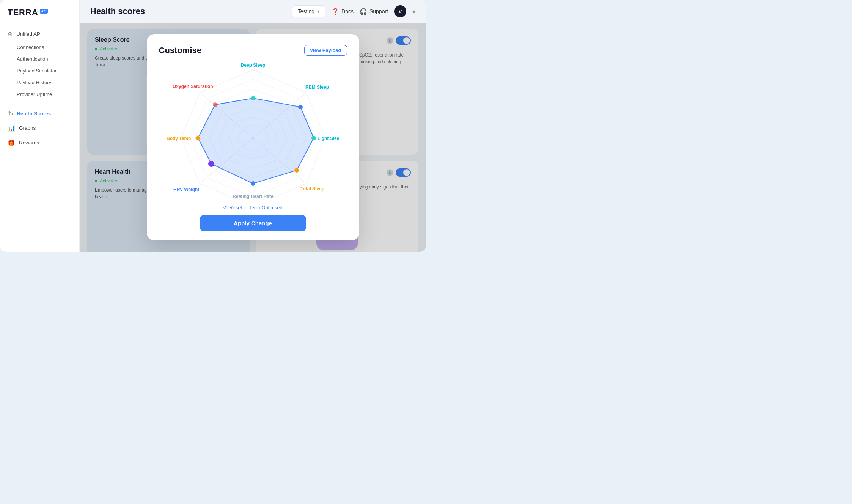 The image size is (852, 504). Describe the element at coordinates (193, 86) in the screenshot. I see `svg-text: Oxygen Saturation` at that location.